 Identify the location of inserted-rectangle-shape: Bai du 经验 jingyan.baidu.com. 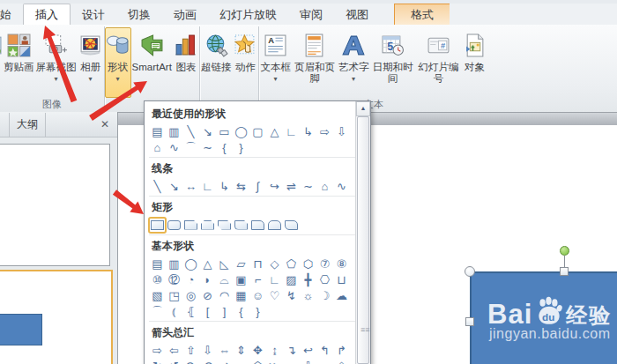
(543, 317).